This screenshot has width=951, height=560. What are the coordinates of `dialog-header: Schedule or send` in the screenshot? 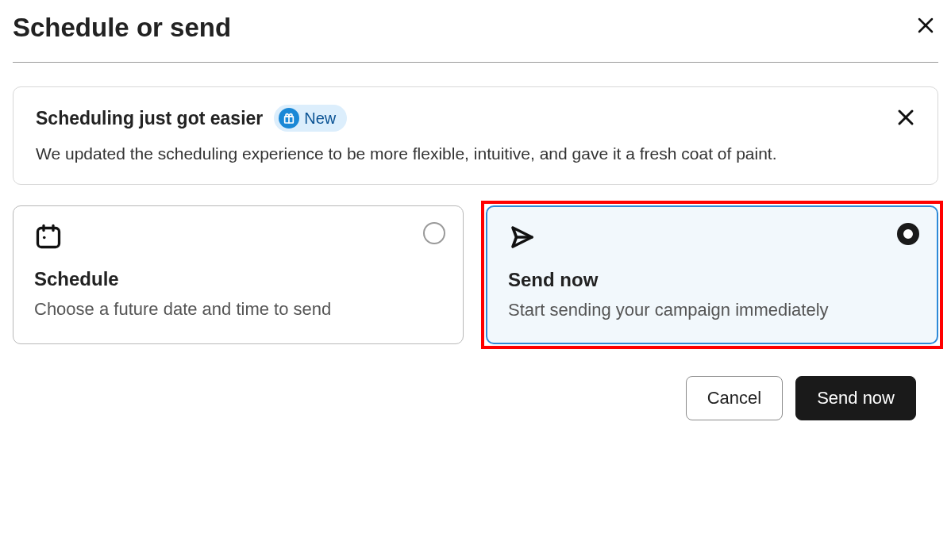 It's located at (476, 38).